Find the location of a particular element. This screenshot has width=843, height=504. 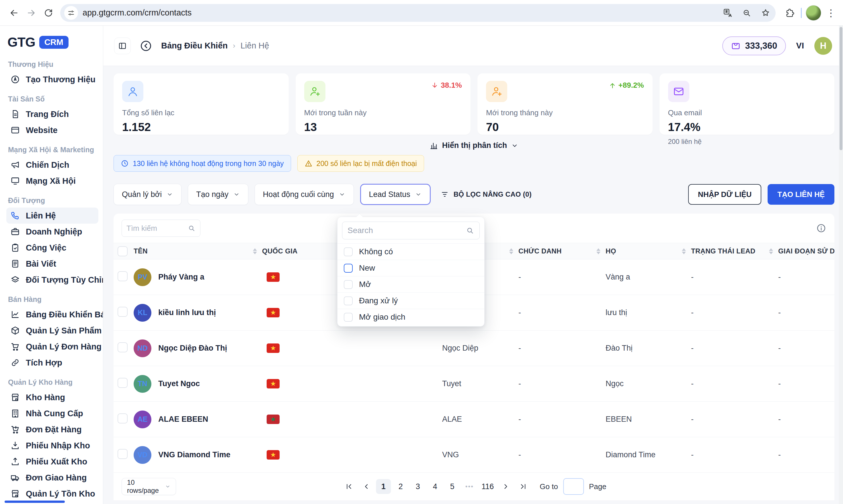

option-open-deal: Mở giao dịch is located at coordinates (411, 317).